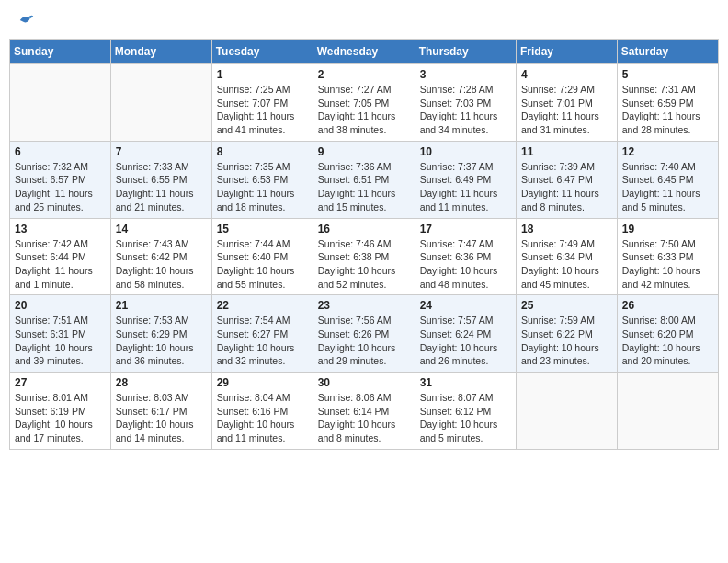 This screenshot has height=563, width=728. What do you see at coordinates (263, 383) in the screenshot?
I see `day-number: 29` at bounding box center [263, 383].